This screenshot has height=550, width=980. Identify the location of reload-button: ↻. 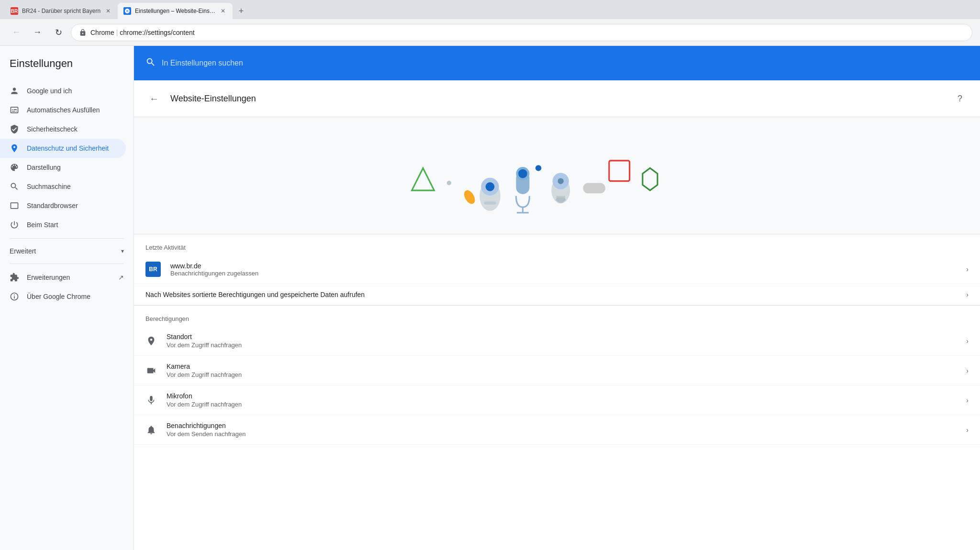
(58, 33).